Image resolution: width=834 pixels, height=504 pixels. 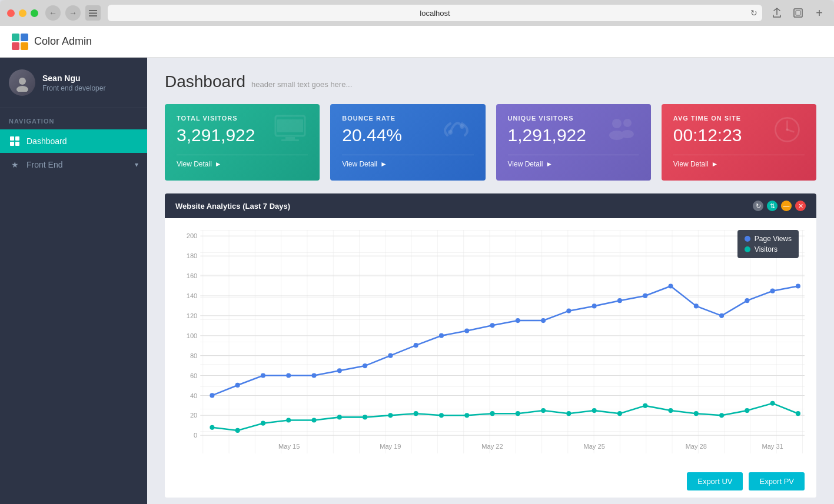 What do you see at coordinates (73, 13) in the screenshot?
I see `browser-forward-button: →` at bounding box center [73, 13].